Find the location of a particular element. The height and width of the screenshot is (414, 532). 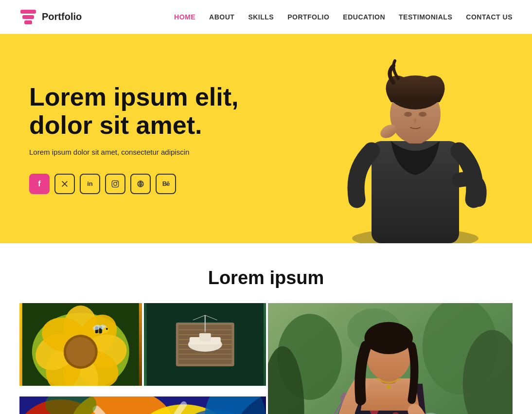

dribbble-button is located at coordinates (141, 184).